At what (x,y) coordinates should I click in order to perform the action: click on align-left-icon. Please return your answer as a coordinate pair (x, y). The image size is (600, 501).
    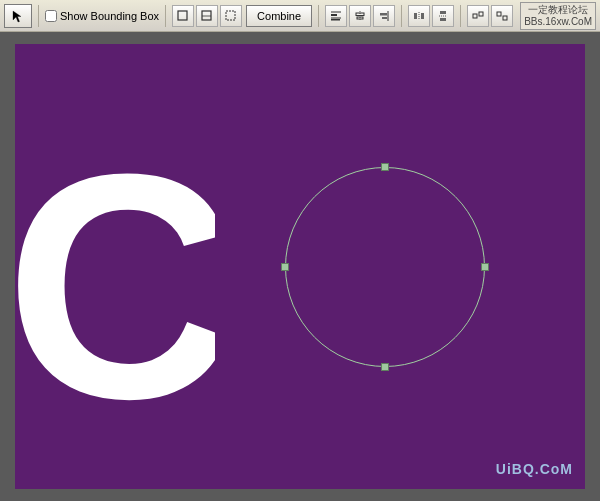
    Looking at the image, I should click on (336, 16).